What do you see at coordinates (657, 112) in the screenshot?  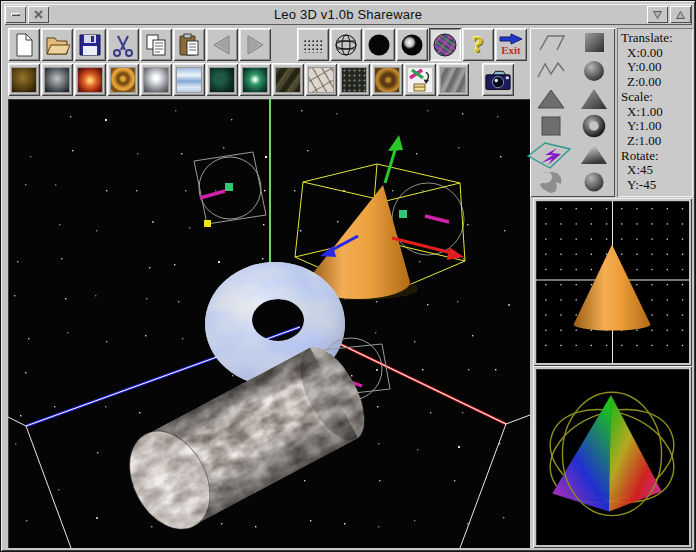 I see `scale-x-value: X:1.00` at bounding box center [657, 112].